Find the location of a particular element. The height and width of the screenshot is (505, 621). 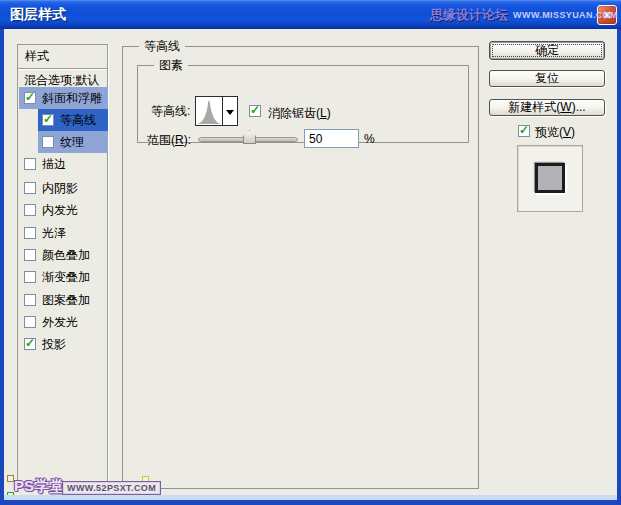

styles-list-header: 样式 is located at coordinates (62, 56).